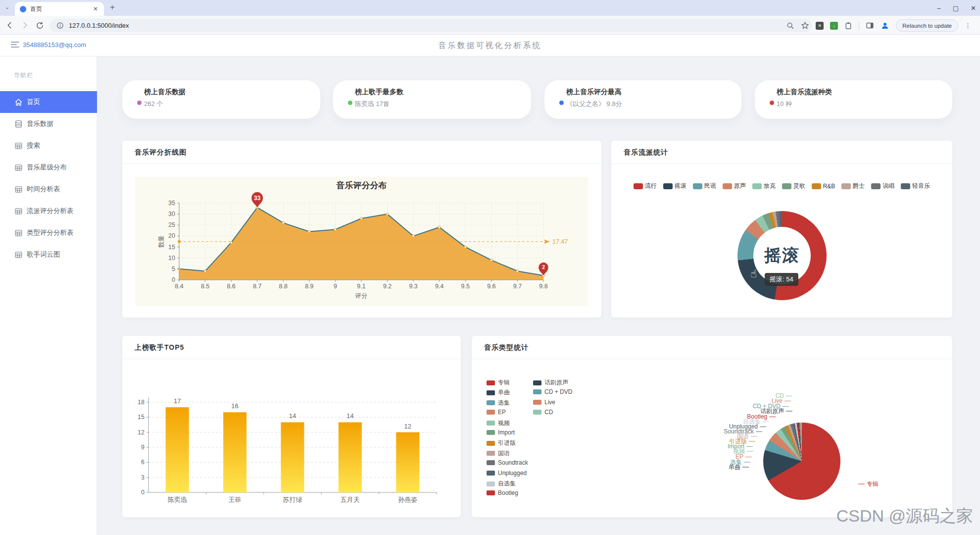 This screenshot has width=980, height=535. Describe the element at coordinates (870, 26) in the screenshot. I see `side-panel-icon` at that location.